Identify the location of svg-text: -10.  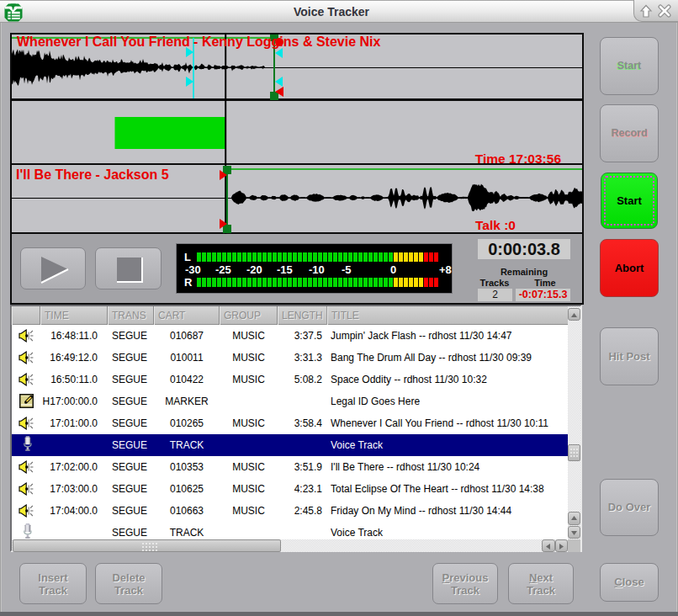
(316, 269).